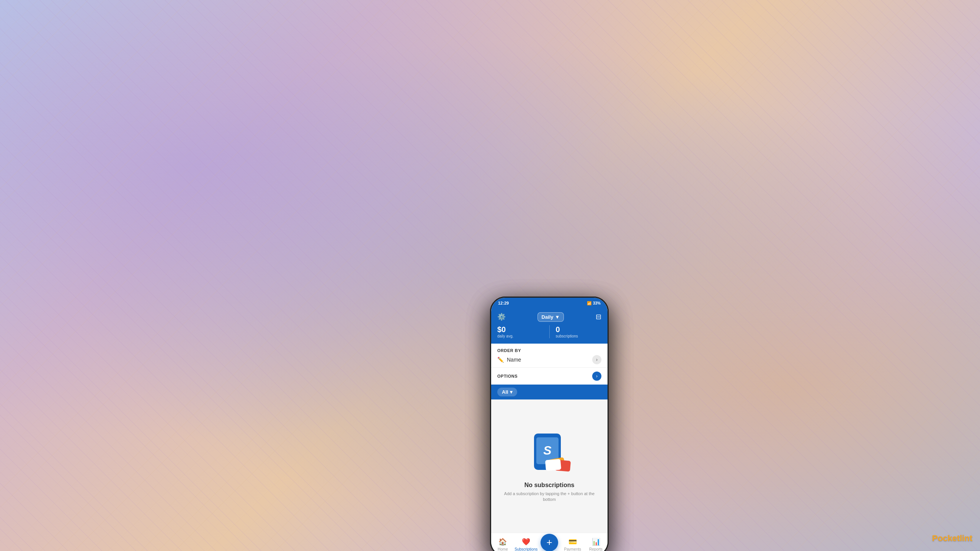  What do you see at coordinates (520, 330) in the screenshot?
I see `daily-avg-value: $0` at bounding box center [520, 330].